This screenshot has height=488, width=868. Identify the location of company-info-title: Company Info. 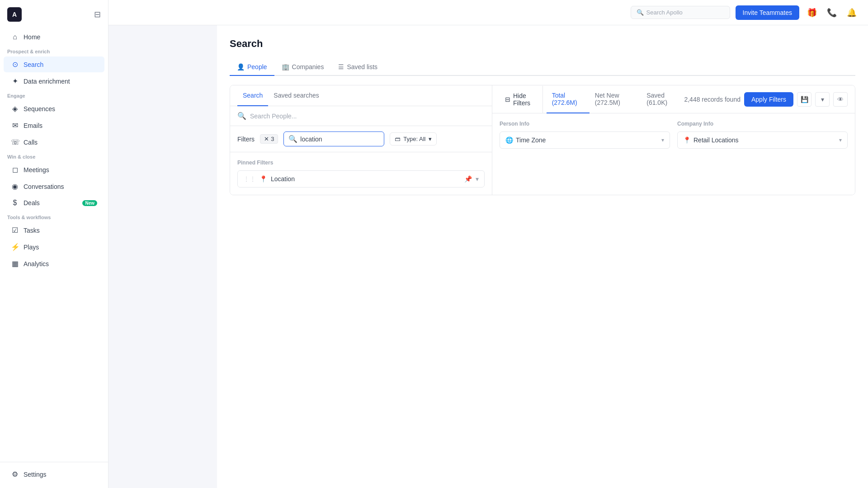
(762, 124).